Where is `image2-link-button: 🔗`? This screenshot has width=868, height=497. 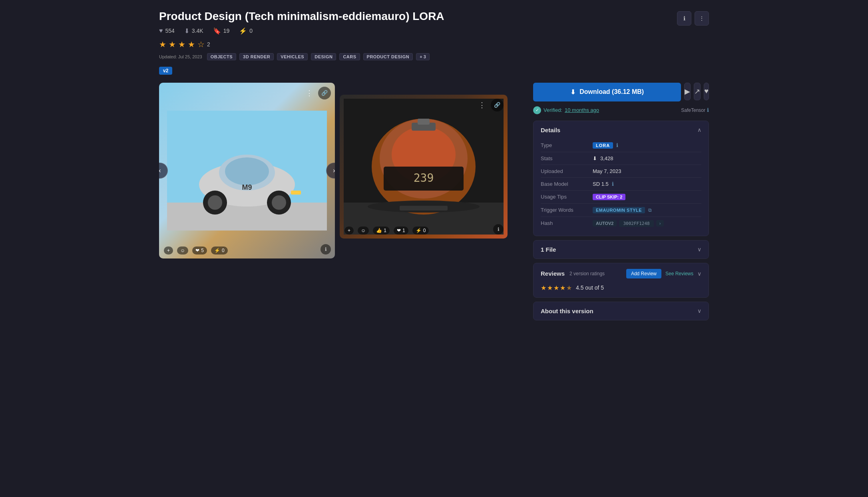
image2-link-button: 🔗 is located at coordinates (497, 105).